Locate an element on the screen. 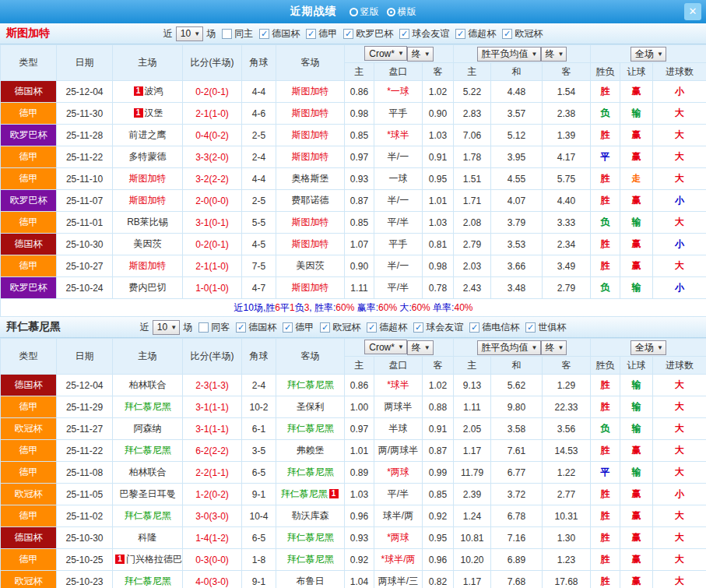 Image resolution: width=706 pixels, height=588 pixels. layout-radio: 横版 is located at coordinates (402, 12).